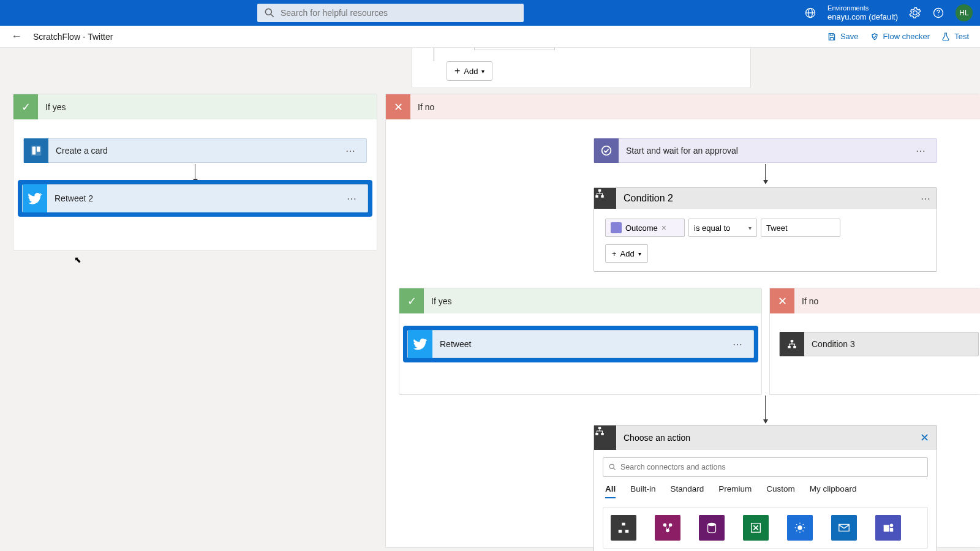 This screenshot has width=980, height=551. Describe the element at coordinates (584, 344) in the screenshot. I see `action-label: Retweet` at that location.